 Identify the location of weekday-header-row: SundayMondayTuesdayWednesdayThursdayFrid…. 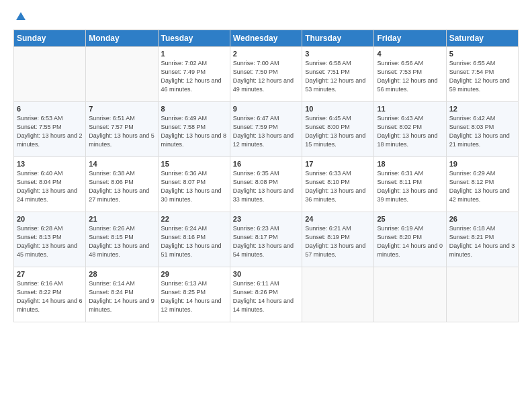
(266, 39).